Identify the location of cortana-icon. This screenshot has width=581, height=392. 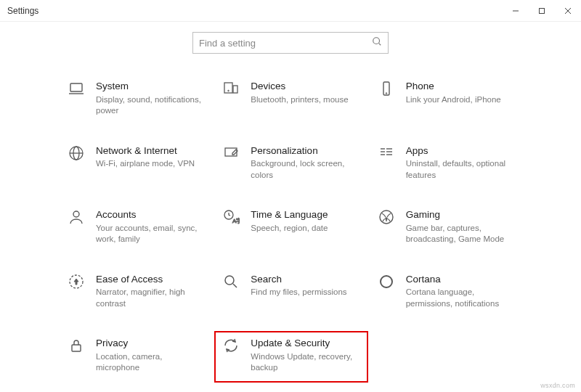
(386, 284).